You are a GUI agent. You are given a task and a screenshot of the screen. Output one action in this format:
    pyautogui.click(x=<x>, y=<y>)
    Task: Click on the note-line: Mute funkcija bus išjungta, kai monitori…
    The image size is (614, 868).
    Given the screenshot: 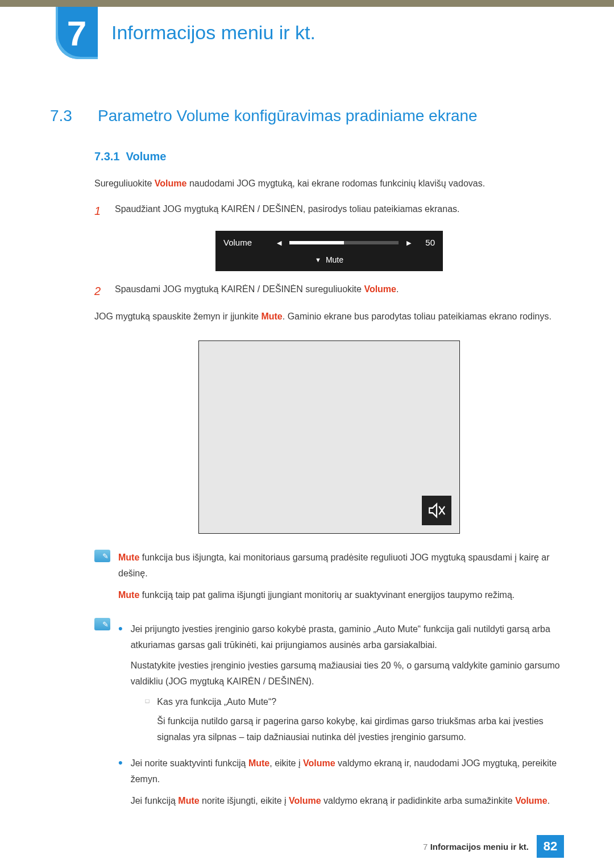 What is the action you would take?
    pyautogui.click(x=341, y=566)
    